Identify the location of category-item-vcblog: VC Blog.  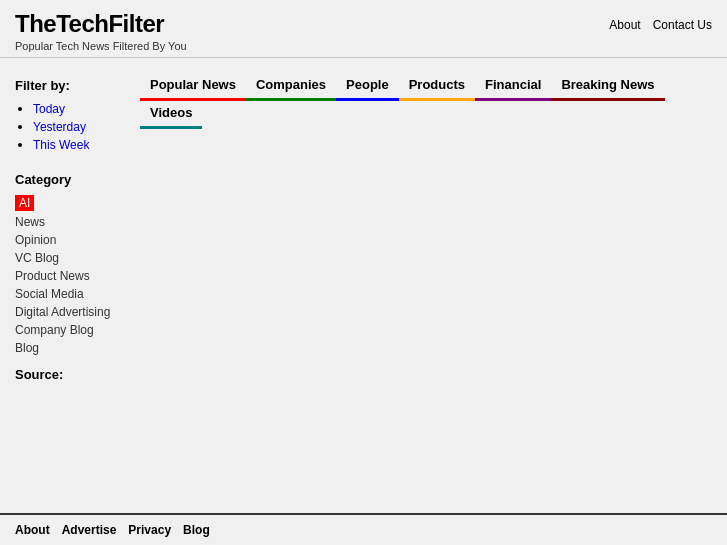
(65, 258).